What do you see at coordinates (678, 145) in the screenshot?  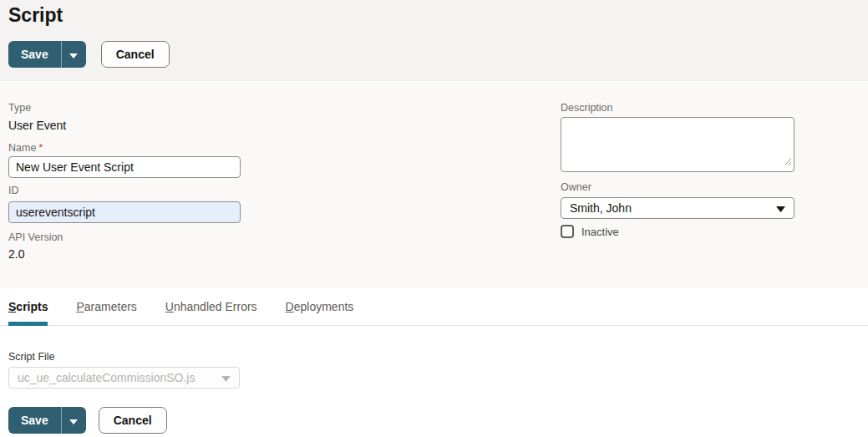 I see `description-field-wrap` at bounding box center [678, 145].